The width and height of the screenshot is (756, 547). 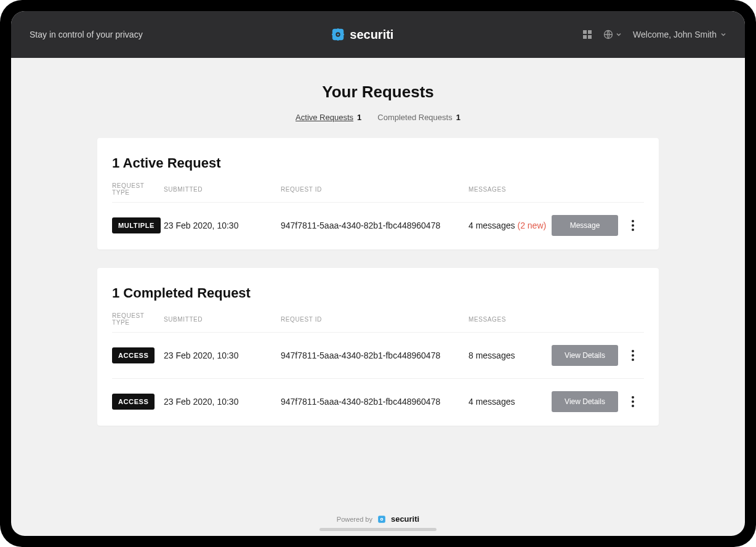 What do you see at coordinates (329, 117) in the screenshot?
I see `tab-active-requests: Active Requests 1` at bounding box center [329, 117].